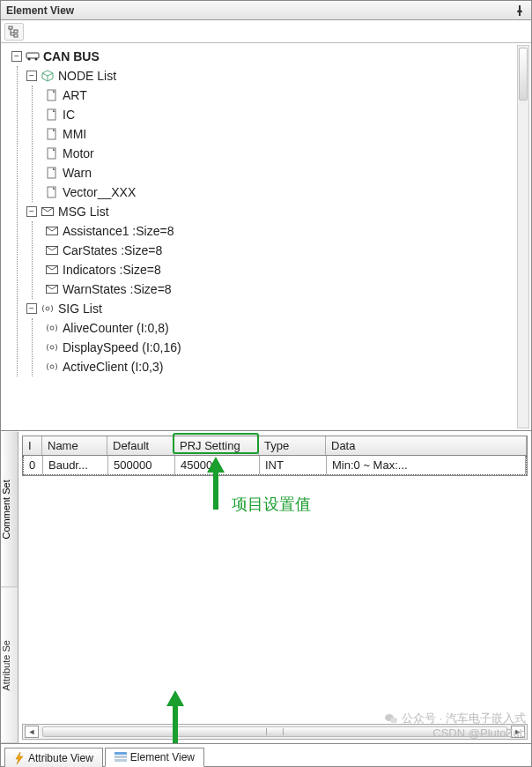 This screenshot has width=532, height=767. Describe the element at coordinates (155, 757) in the screenshot. I see `tab-element-view: Element View` at that location.